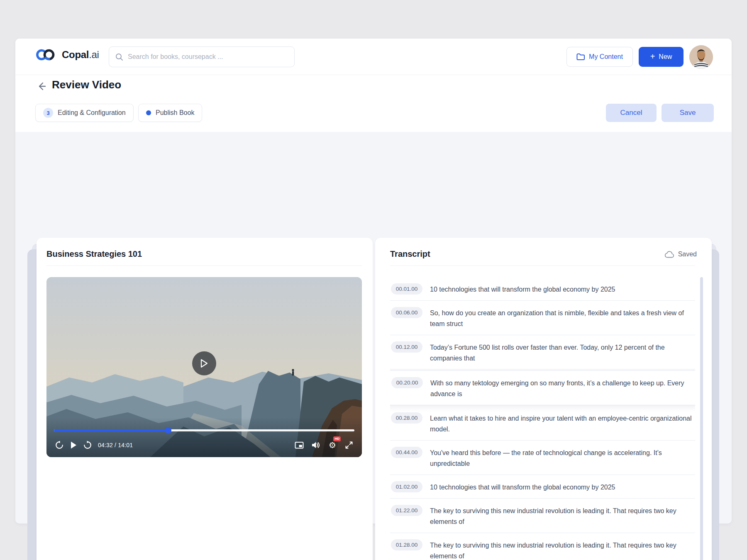  What do you see at coordinates (149, 113) in the screenshot?
I see `step-dot-icon` at bounding box center [149, 113].